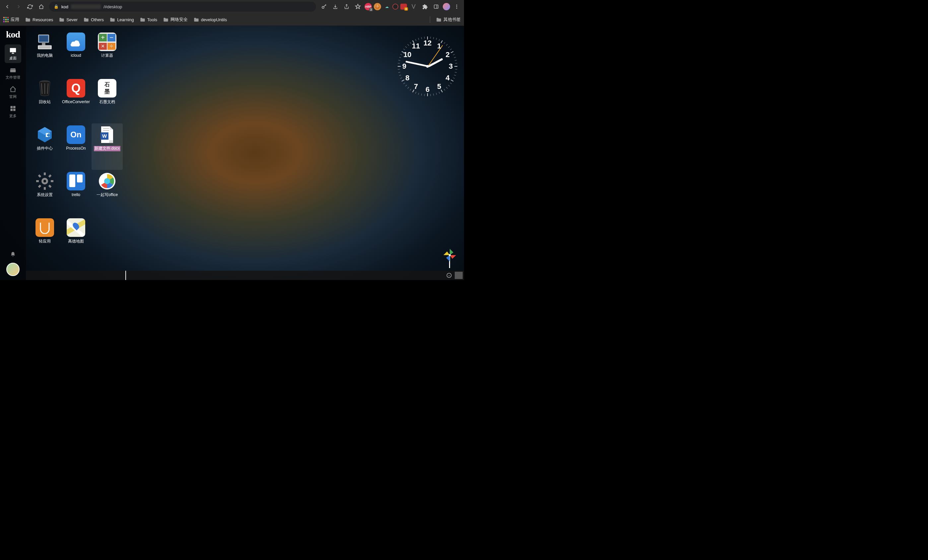 The image size is (928, 560). I want to click on sidebar-more: 更多, so click(13, 111).